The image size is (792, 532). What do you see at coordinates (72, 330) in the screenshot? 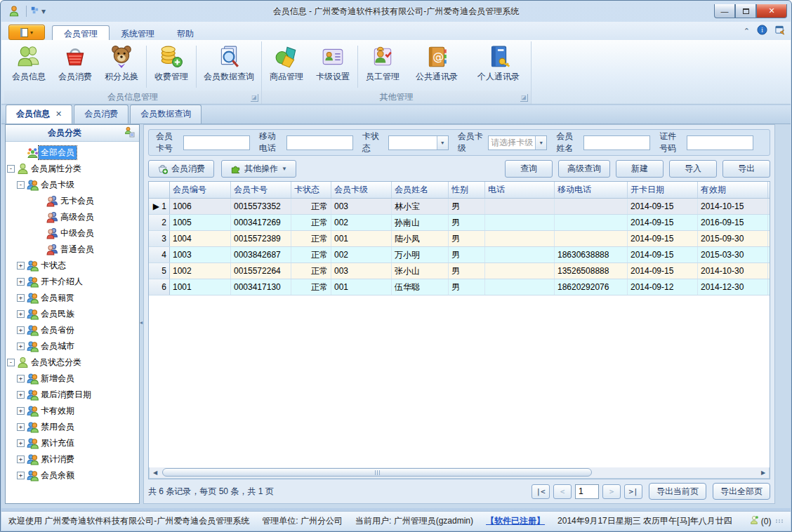
I see `tree-item: +会员省份` at bounding box center [72, 330].